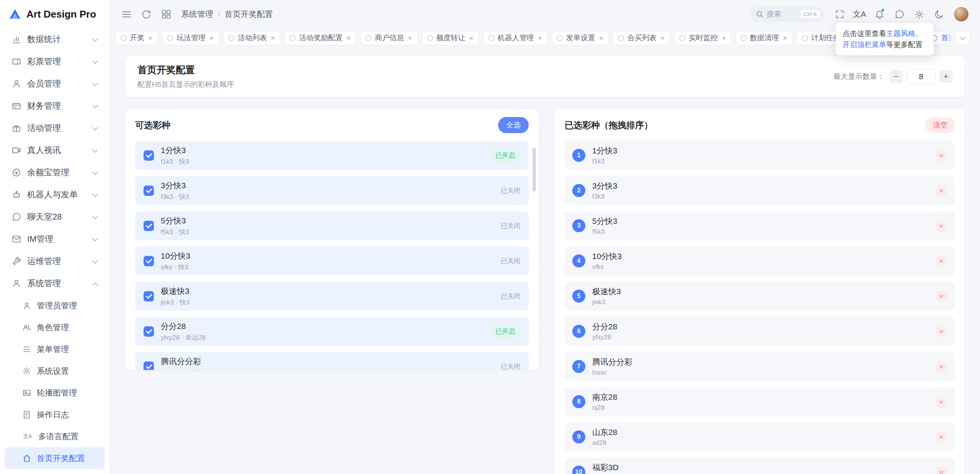 The image size is (980, 474). I want to click on sidebar-item-carousel-mgmt: 轮播图管理, so click(55, 393).